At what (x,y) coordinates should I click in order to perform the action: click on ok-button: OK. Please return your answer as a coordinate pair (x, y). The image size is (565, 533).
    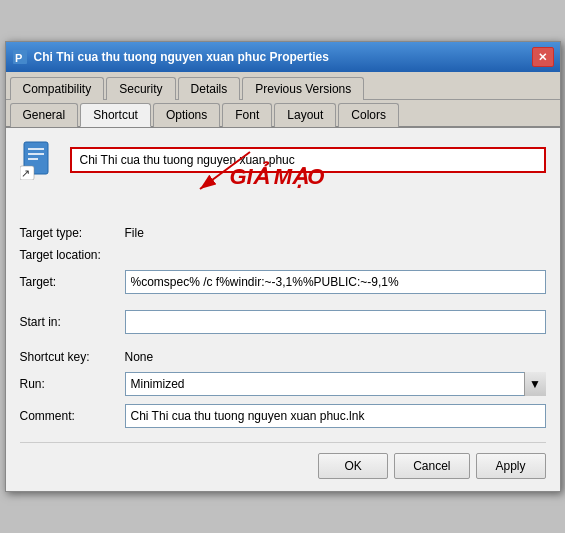
    Looking at the image, I should click on (353, 466).